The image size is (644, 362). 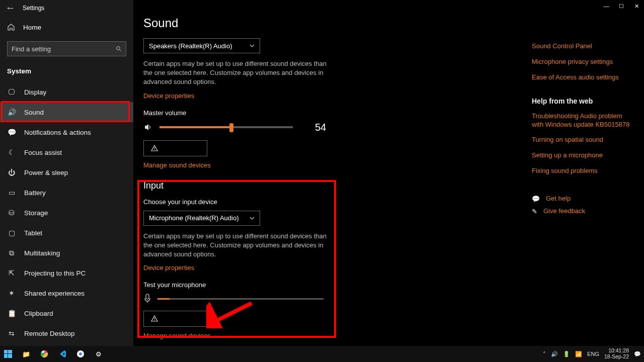 I want to click on output-manage-link: Manage sound devices, so click(x=177, y=165).